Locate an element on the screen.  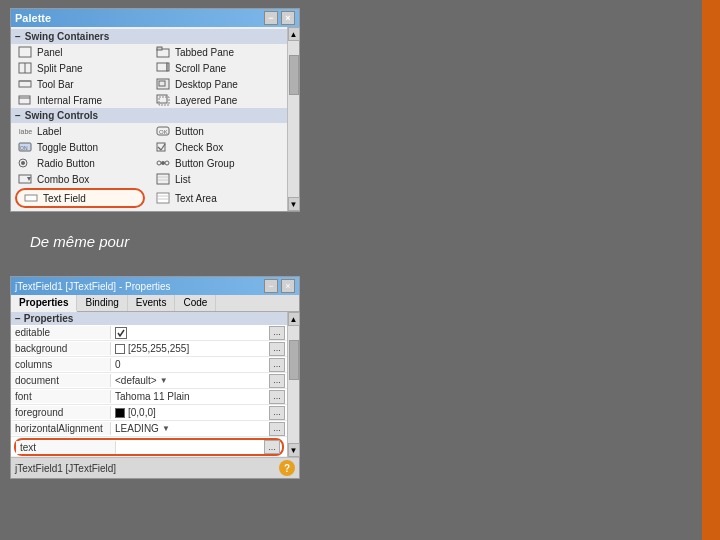
properties-pin-button: − is located at coordinates (271, 286).